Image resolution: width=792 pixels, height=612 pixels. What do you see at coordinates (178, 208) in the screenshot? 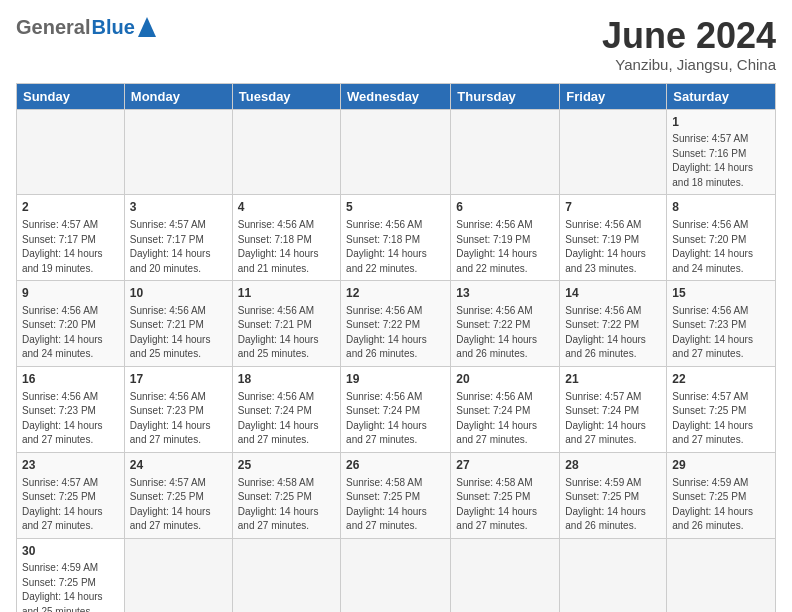
I see `day-number: 3` at bounding box center [178, 208].